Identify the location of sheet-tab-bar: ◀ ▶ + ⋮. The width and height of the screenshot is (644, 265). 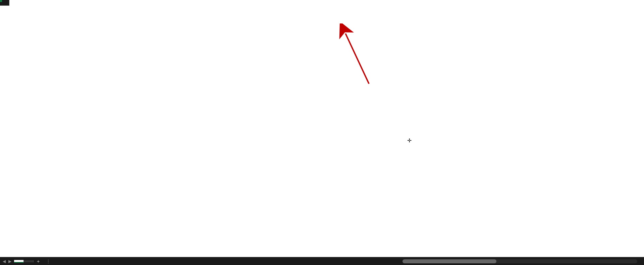
(322, 261).